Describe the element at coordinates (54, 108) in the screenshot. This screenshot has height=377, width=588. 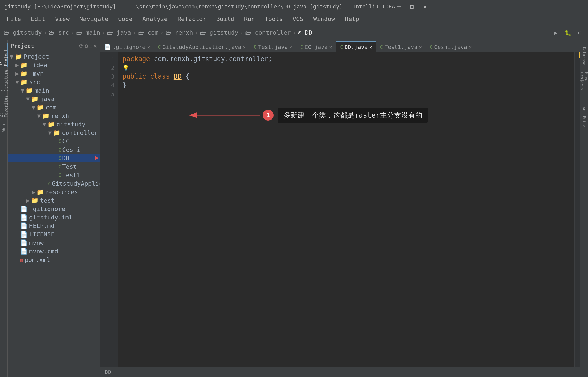
I see `tree-item-com: ▼ 📁 com` at that location.